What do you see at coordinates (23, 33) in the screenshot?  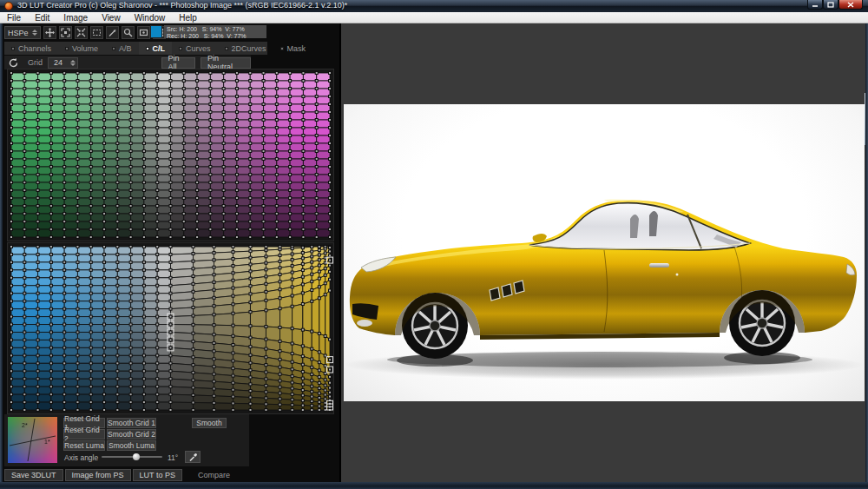 I see `color-mode-select: HSPe` at bounding box center [23, 33].